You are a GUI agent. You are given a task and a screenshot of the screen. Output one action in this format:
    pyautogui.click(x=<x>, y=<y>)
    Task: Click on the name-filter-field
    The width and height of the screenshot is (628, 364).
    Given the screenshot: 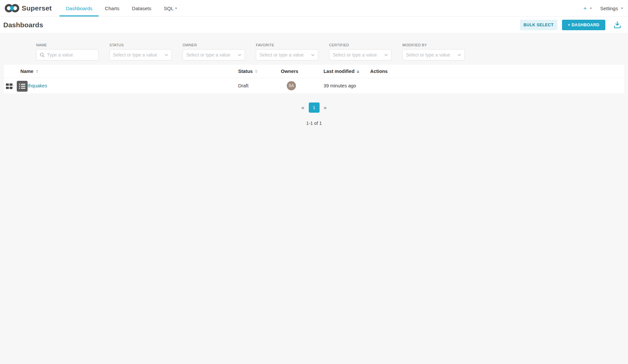 What is the action you would take?
    pyautogui.click(x=71, y=55)
    